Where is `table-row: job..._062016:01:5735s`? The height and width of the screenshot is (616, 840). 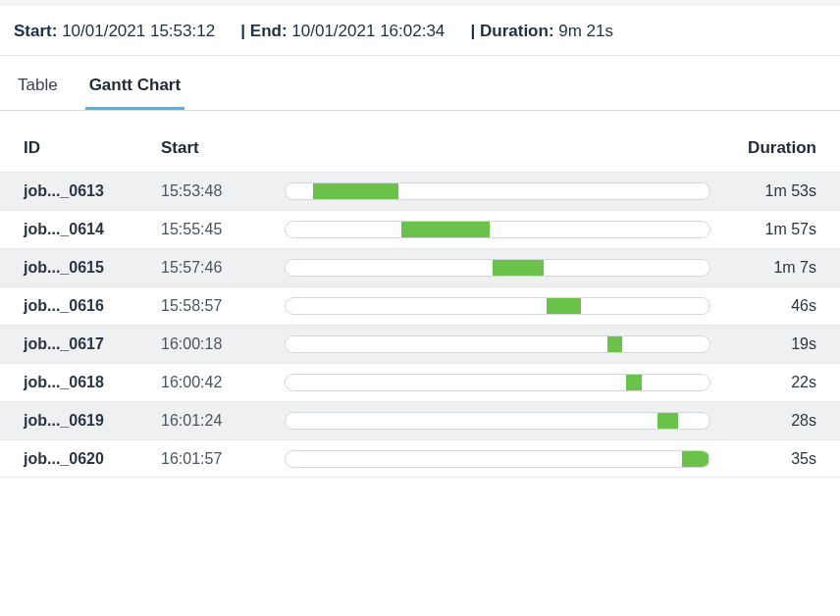 table-row: job..._062016:01:5735s is located at coordinates (420, 459).